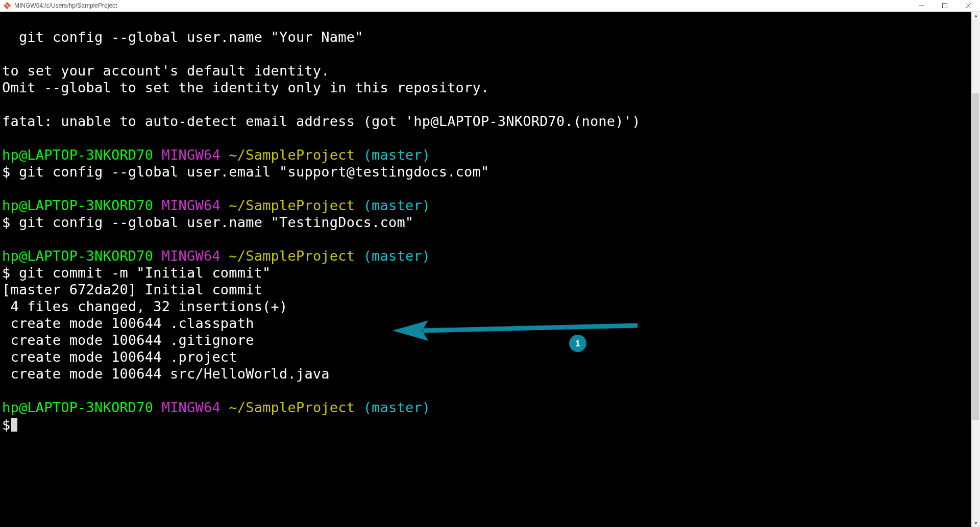 The width and height of the screenshot is (980, 527). Describe the element at coordinates (119, 357) in the screenshot. I see `terminal-output: create mode 100644 .project` at that location.